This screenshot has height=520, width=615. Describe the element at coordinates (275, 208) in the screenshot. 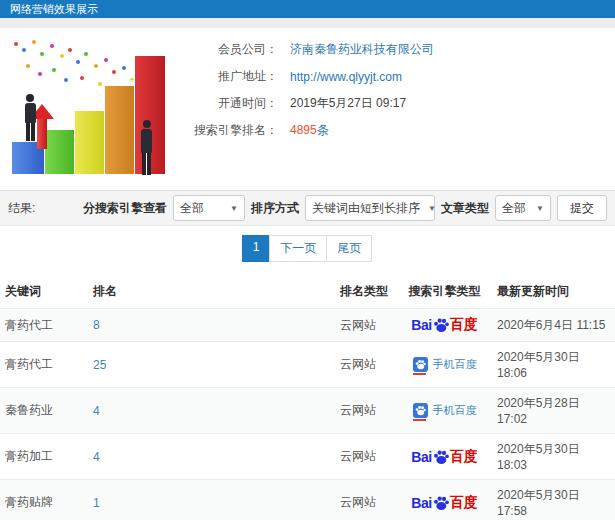

I see `sort-label: 排序方式` at that location.